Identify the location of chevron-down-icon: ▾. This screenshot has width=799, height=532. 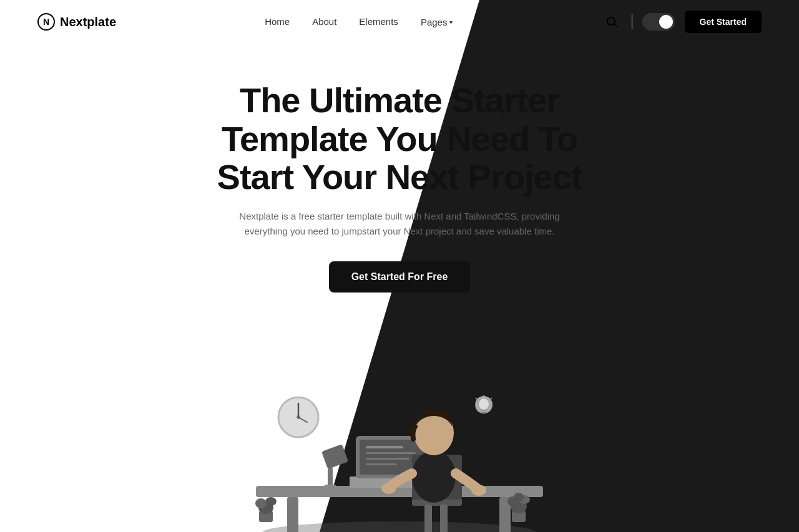
(451, 22).